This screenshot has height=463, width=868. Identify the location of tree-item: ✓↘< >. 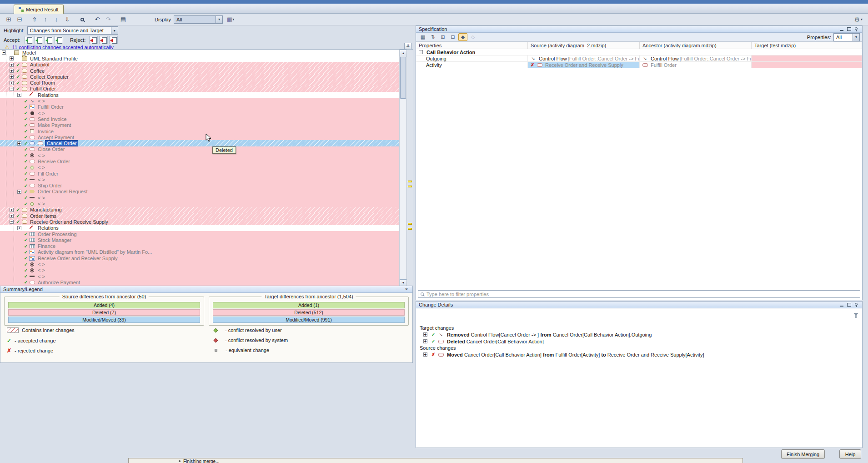
(200, 101).